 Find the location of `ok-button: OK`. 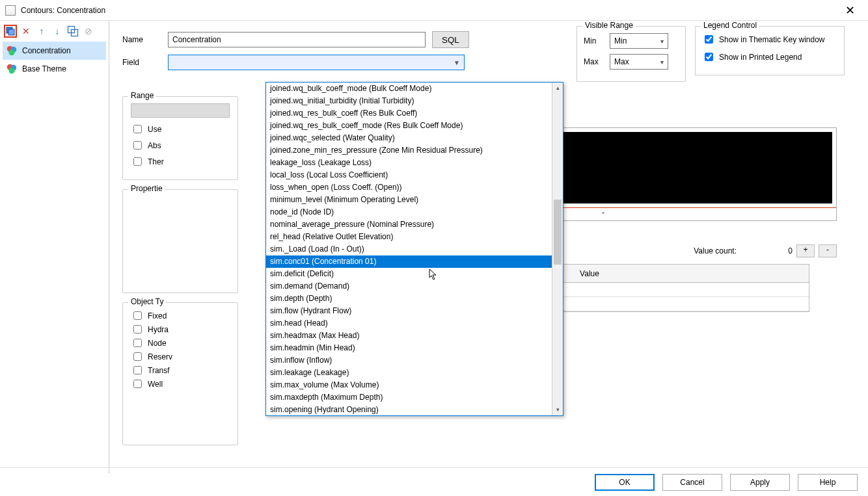

ok-button: OK is located at coordinates (625, 482).